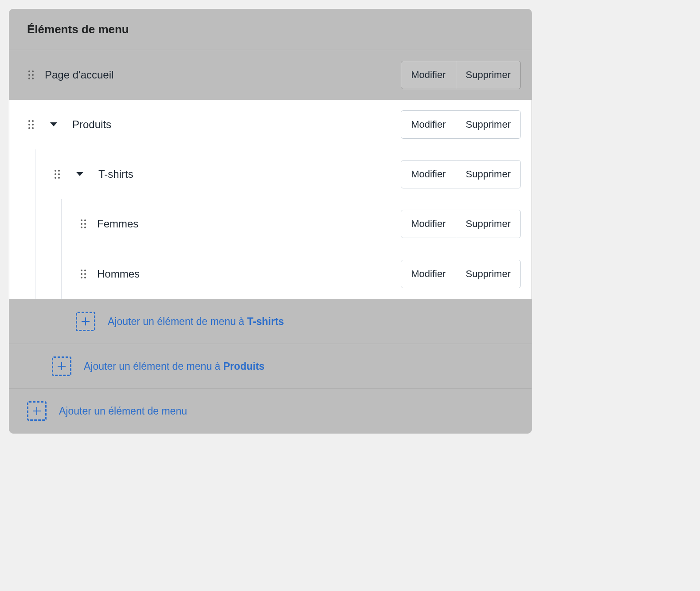 This screenshot has width=700, height=591. What do you see at coordinates (118, 224) in the screenshot?
I see `menu-item-label: Femmes` at bounding box center [118, 224].